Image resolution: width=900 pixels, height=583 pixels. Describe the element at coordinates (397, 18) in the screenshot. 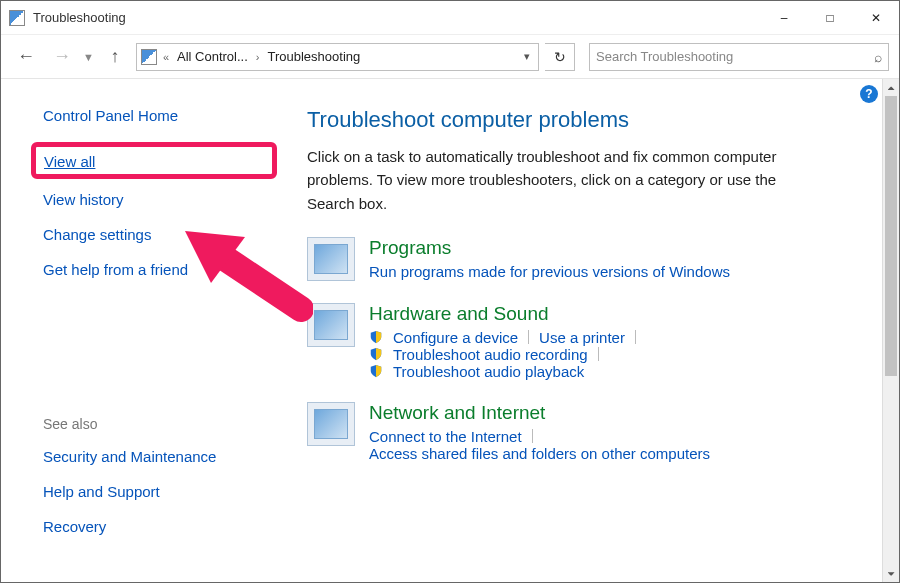

I see `window-title: Troubleshooting` at that location.